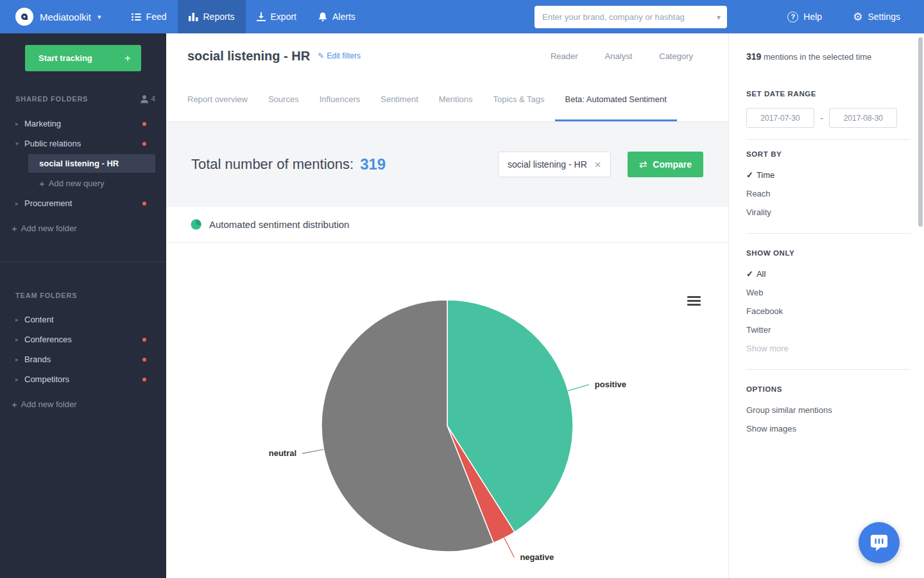 The height and width of the screenshot is (578, 924). Describe the element at coordinates (828, 94) in the screenshot. I see `date-range-heading: SET DATE RANGE` at that location.